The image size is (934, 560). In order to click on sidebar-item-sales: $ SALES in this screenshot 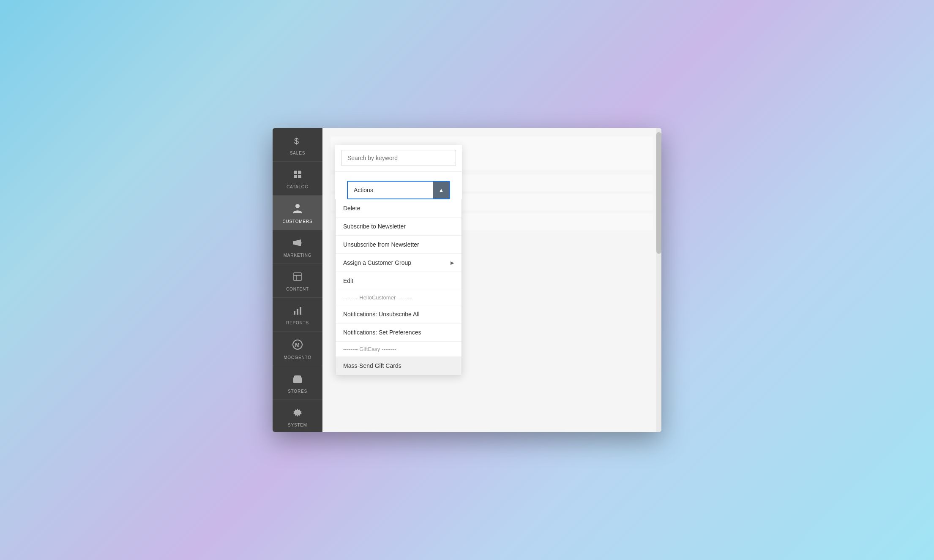, I will do `click(298, 145)`.